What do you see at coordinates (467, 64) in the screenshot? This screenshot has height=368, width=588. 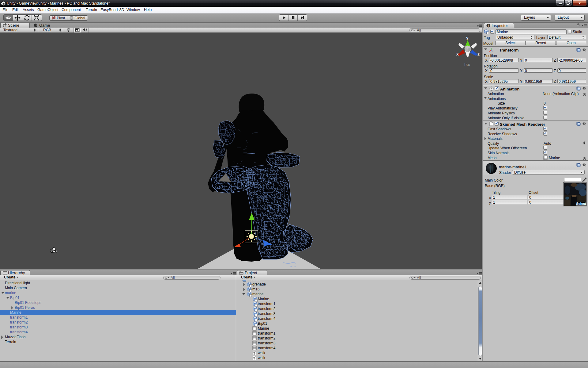 I see `svg-text: Iso` at bounding box center [467, 64].